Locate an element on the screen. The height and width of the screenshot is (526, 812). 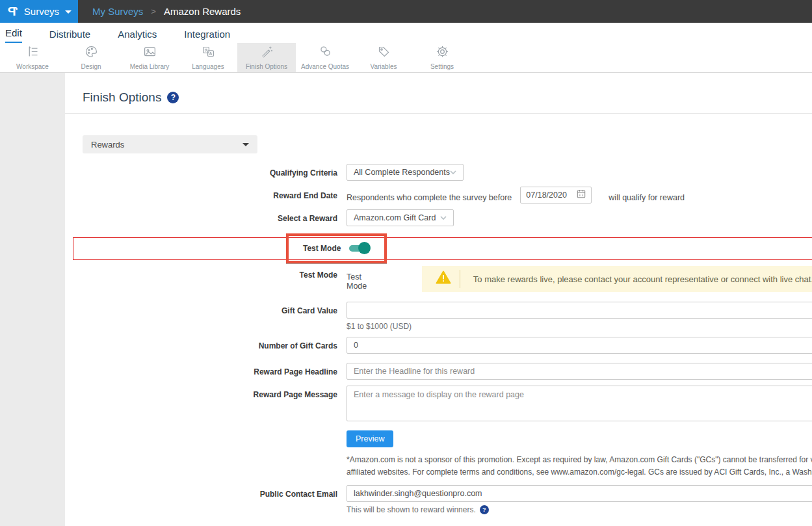
breadcrumb-my-surveys: My Surveys is located at coordinates (118, 12).